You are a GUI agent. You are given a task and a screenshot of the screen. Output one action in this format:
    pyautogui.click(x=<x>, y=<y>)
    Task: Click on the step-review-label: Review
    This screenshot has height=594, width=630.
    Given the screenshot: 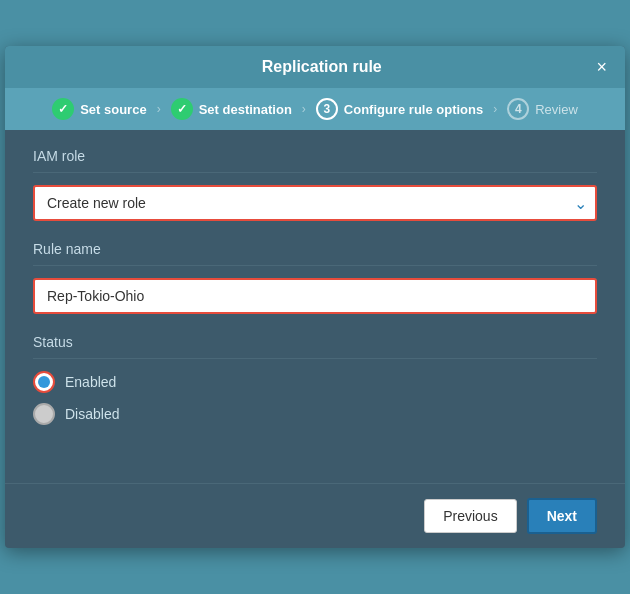 What is the action you would take?
    pyautogui.click(x=556, y=110)
    